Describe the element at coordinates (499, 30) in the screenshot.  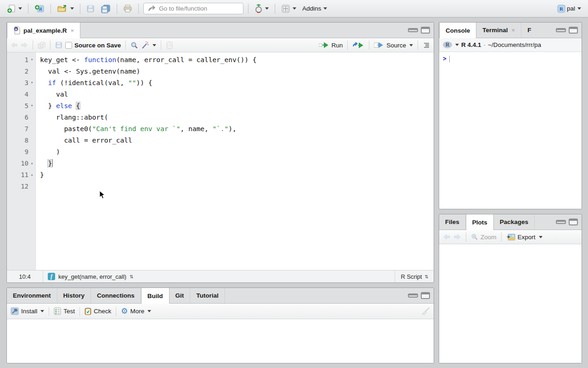
I see `tab-terminal: Terminal ×` at that location.